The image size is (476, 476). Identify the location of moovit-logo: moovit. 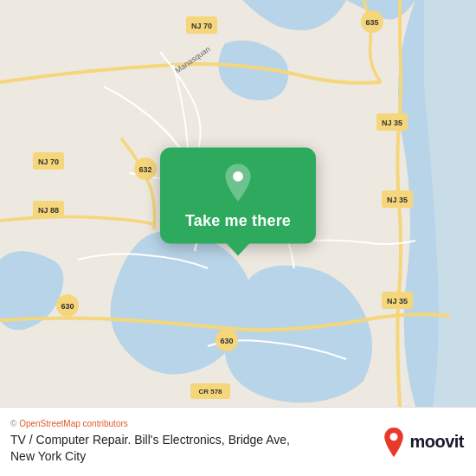
(422, 442).